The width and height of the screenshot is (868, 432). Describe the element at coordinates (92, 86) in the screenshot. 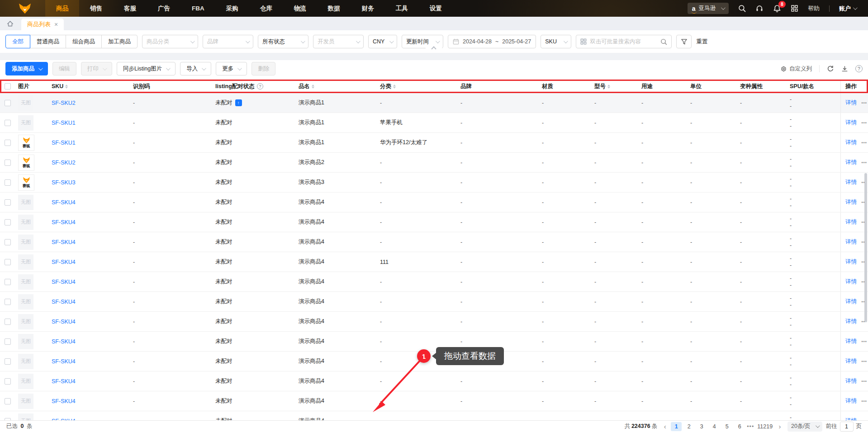

I see `column-header-2: SKU` at that location.